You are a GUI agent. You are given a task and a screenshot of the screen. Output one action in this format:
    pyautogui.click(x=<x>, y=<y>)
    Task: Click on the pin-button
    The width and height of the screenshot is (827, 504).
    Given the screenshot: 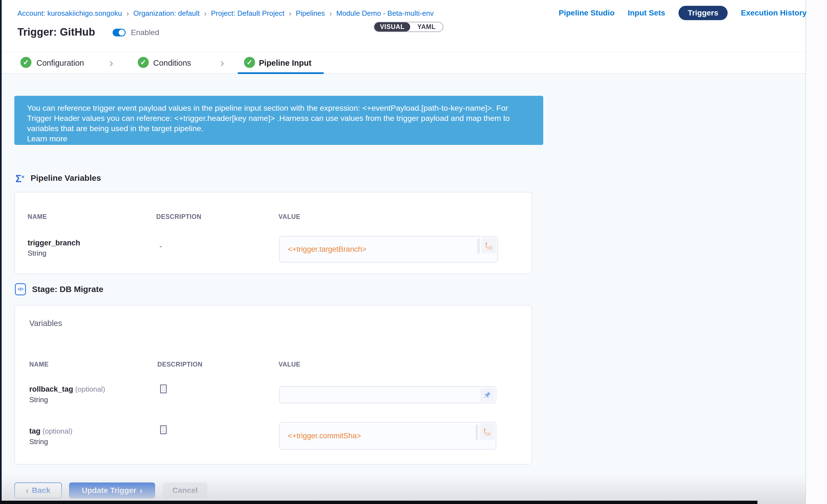 What is the action you would take?
    pyautogui.click(x=487, y=395)
    